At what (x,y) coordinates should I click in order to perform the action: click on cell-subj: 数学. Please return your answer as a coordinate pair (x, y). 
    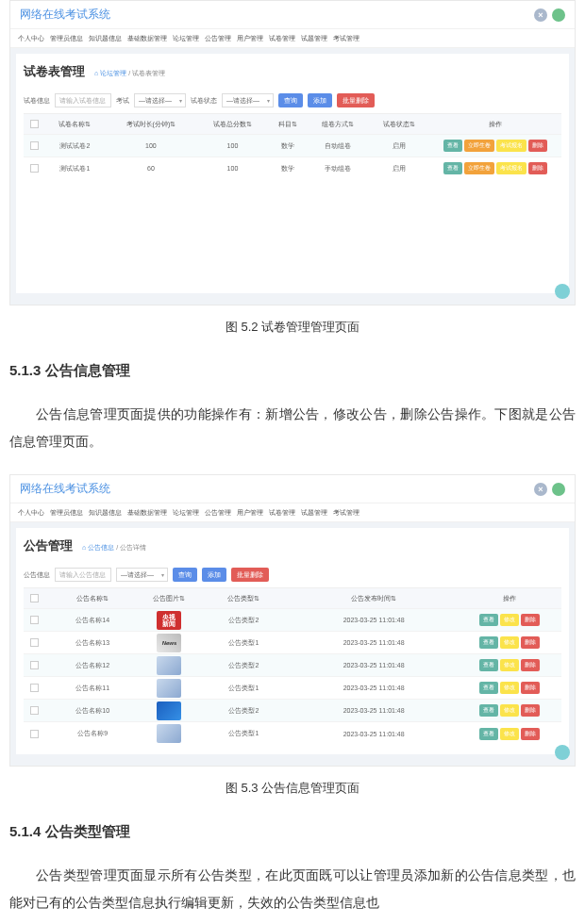
    Looking at the image, I should click on (289, 169).